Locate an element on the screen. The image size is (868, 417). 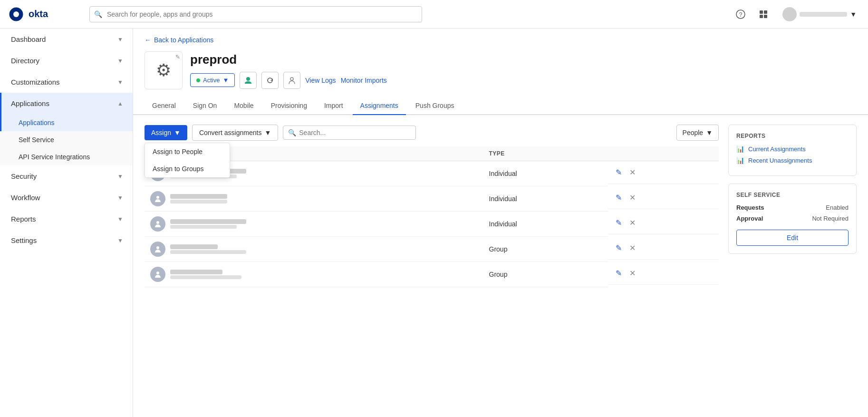
back-to-applications-link: ← Back to Applications is located at coordinates (501, 38).